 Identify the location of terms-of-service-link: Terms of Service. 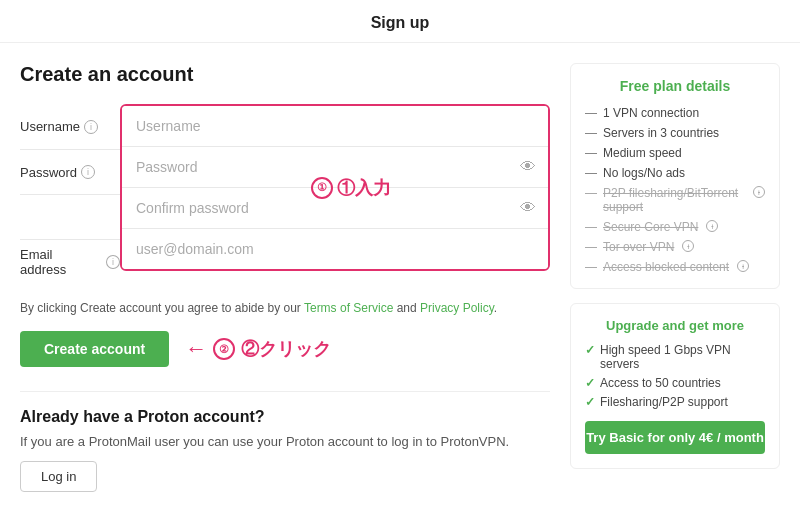
(348, 308).